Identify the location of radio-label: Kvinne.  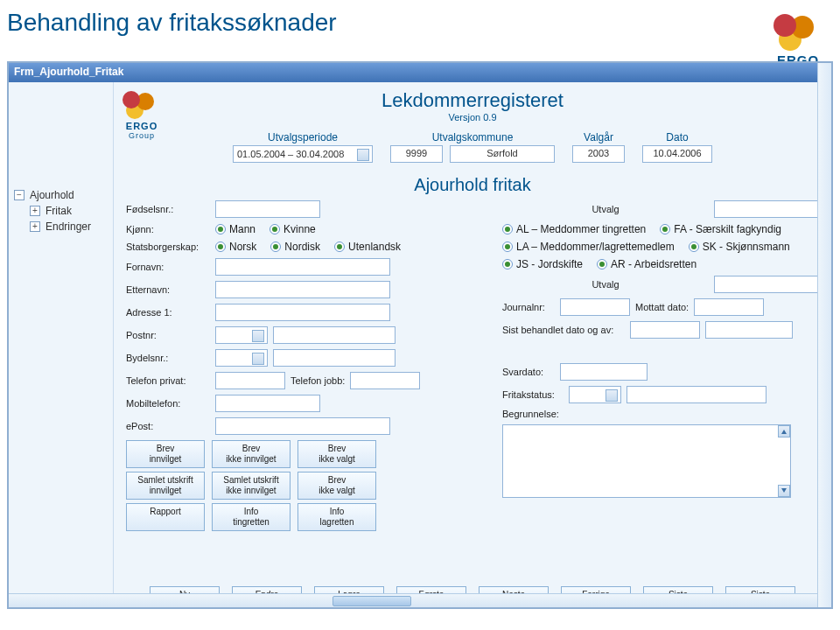
(299, 229).